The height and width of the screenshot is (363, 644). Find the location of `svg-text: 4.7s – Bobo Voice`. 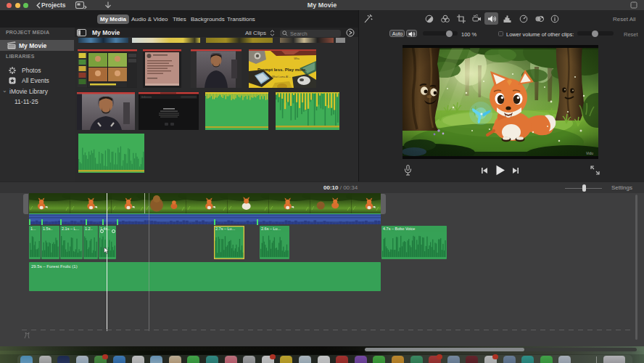

svg-text: 4.7s – Bobo Voice is located at coordinates (399, 229).